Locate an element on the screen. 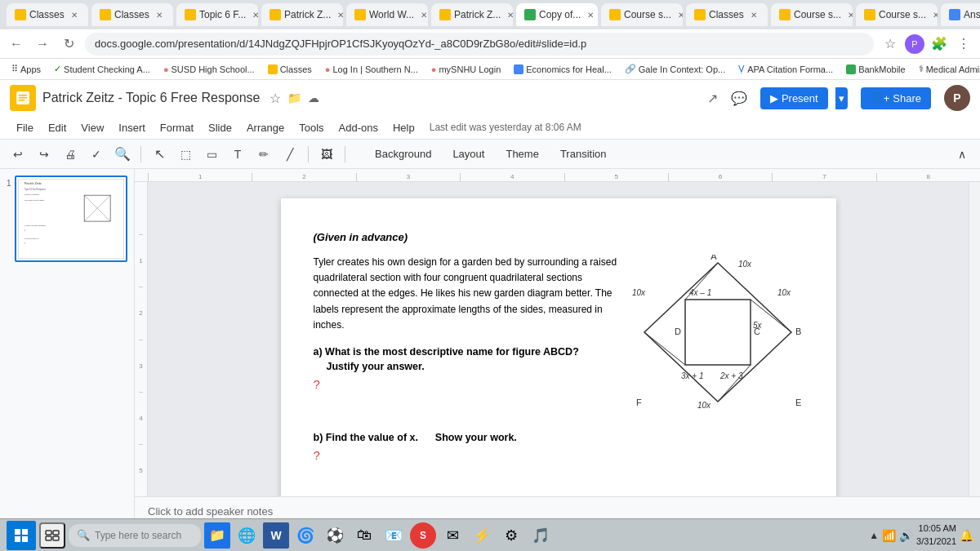 The width and height of the screenshot is (980, 551). menu-format: Format is located at coordinates (176, 127).